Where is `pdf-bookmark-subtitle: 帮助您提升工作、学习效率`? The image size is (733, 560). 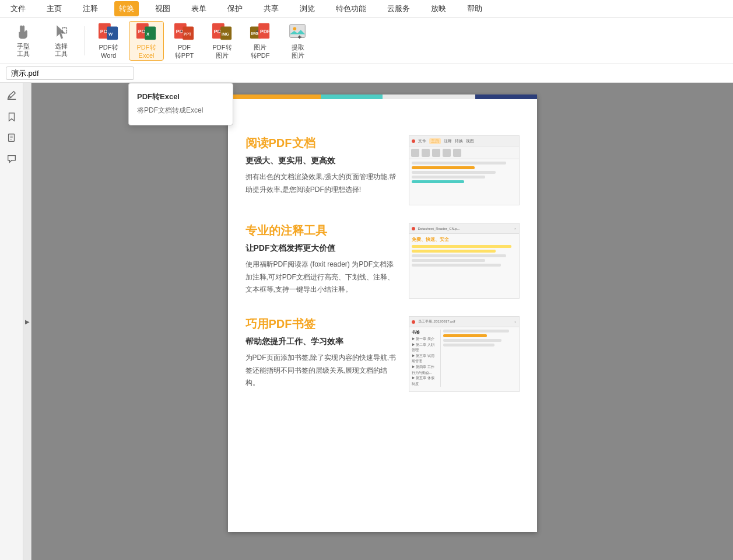 pdf-bookmark-subtitle: 帮助您提升工作、学习效率 is located at coordinates (321, 342).